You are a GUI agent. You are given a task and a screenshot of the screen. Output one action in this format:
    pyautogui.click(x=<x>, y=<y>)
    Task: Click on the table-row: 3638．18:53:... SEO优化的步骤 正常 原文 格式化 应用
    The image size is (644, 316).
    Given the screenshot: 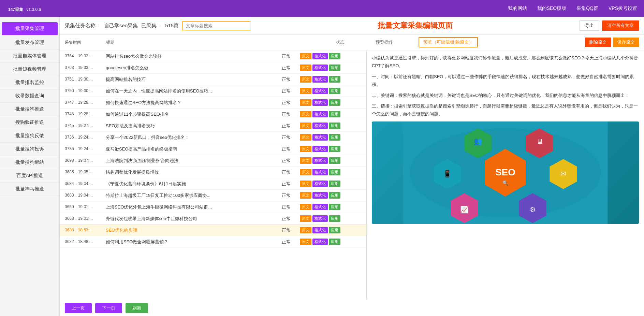 What is the action you would take?
    pyautogui.click(x=213, y=230)
    